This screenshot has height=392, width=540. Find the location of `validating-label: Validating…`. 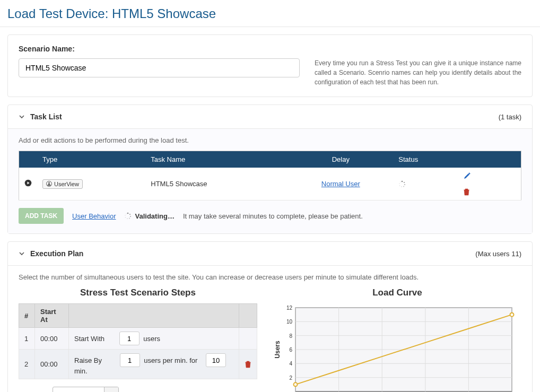

validating-label: Validating… is located at coordinates (154, 216).